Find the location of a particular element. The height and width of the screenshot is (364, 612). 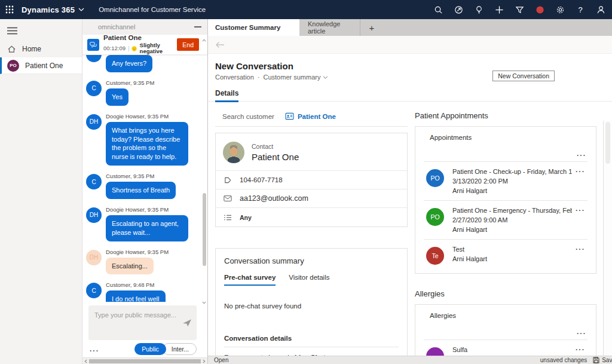

top-navbar: Dynamics 365 Omnichannel for Customer Se… is located at coordinates (306, 10).